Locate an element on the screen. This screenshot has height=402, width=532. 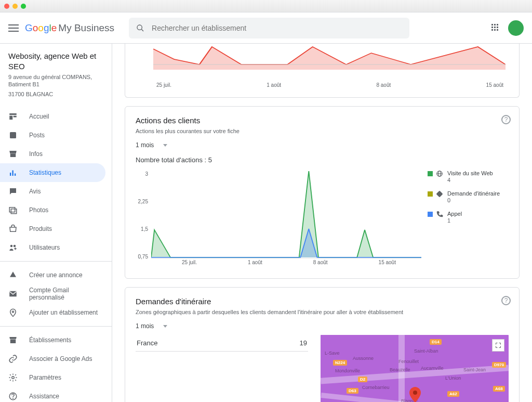
nav-label: Paramètres is located at coordinates (45, 378).